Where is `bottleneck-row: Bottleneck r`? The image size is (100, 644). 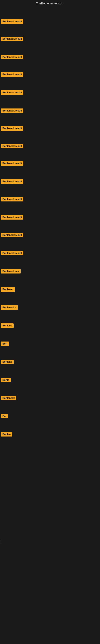
bottleneck-row: Bottleneck r is located at coordinates (50, 308).